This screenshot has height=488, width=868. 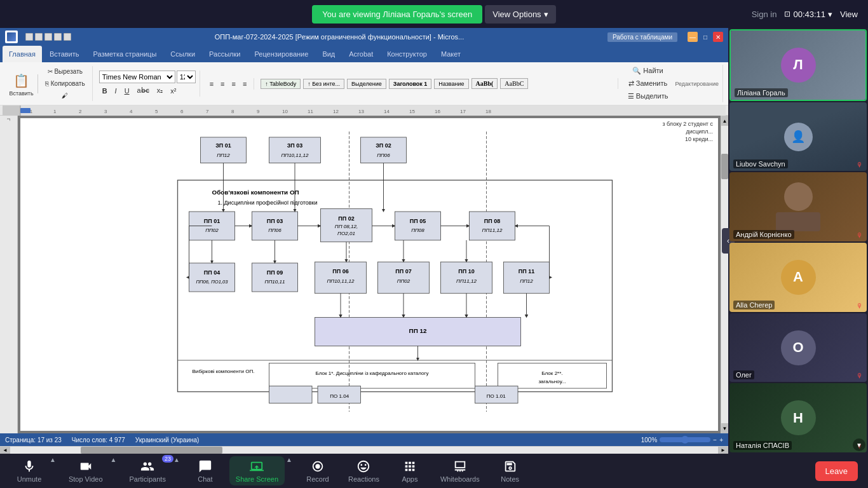 What do you see at coordinates (245, 84) in the screenshot?
I see `justify-button: ≡` at bounding box center [245, 84].